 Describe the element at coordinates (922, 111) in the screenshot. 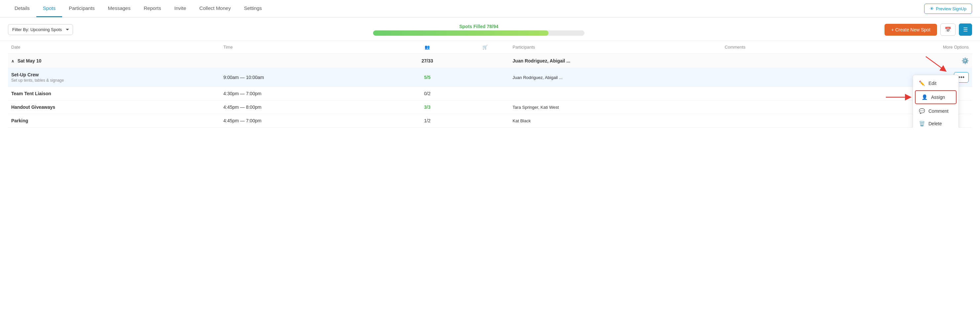

I see `comment-icon: 💬` at that location.